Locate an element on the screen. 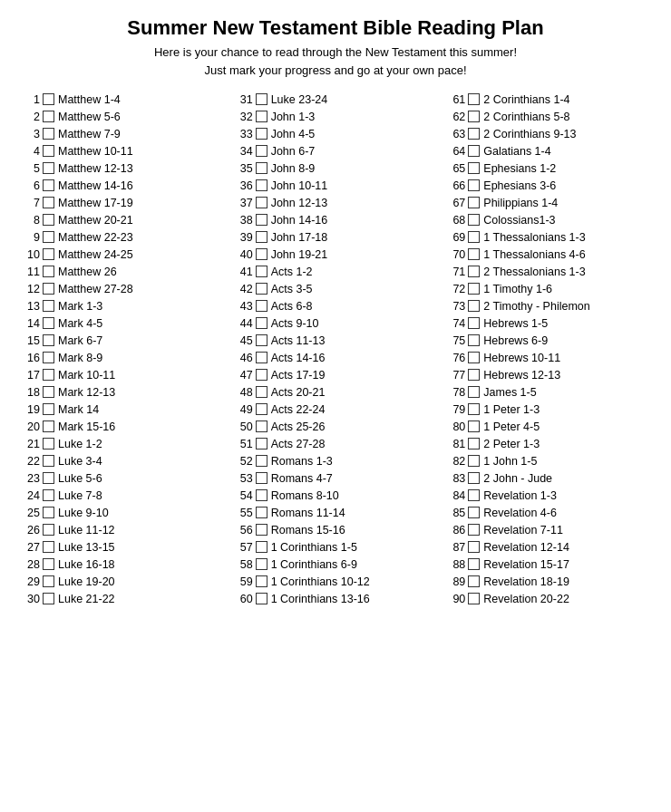 The width and height of the screenshot is (671, 812). item-number: 33 is located at coordinates (243, 134).